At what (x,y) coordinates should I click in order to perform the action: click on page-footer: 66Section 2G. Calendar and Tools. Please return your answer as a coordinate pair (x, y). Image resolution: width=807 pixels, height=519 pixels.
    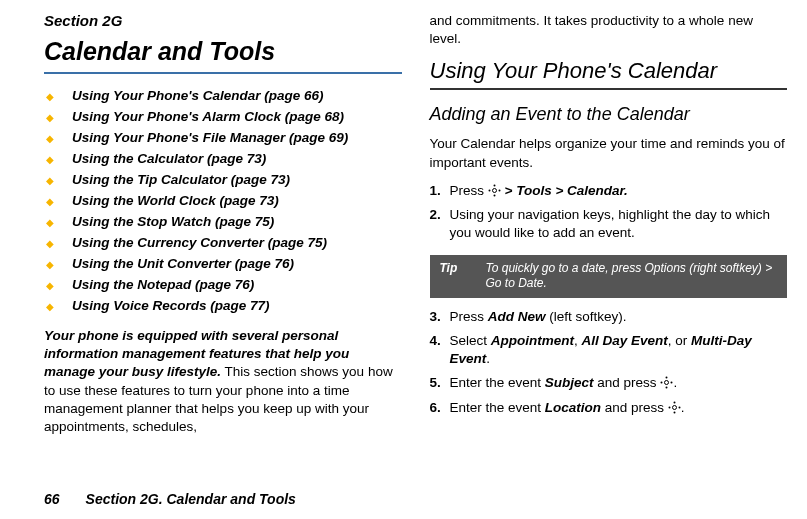
    Looking at the image, I should click on (170, 499).